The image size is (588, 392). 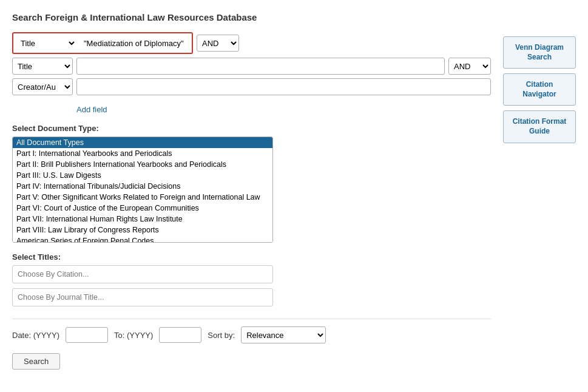 I want to click on titles-label: Select Titles:, so click(x=251, y=257).